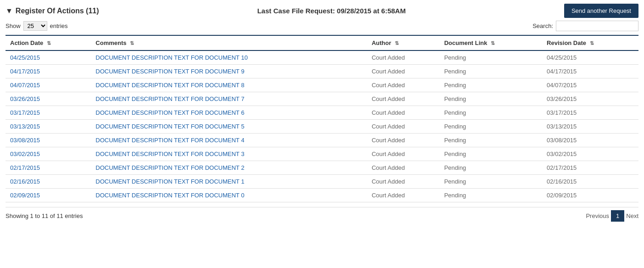 This screenshot has width=644, height=268. Describe the element at coordinates (592, 43) in the screenshot. I see `sort-rev-date-icon: ⇅` at that location.